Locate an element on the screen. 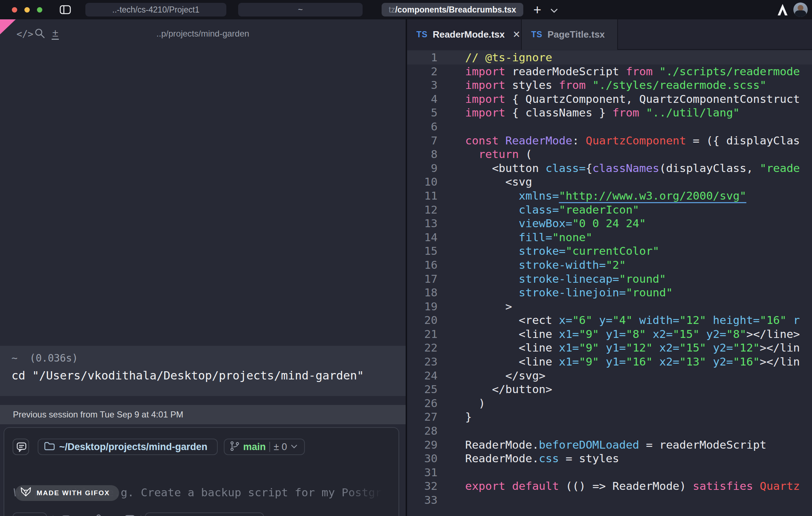  editor-tab-readermode: TS ReaderMode.tsx ✕ is located at coordinates (464, 34).